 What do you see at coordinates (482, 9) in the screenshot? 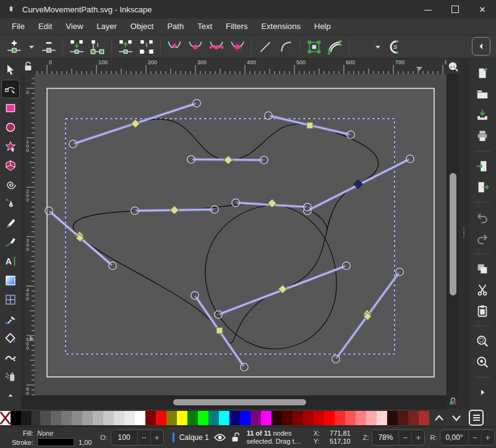
I see `close-button: ✕` at bounding box center [482, 9].